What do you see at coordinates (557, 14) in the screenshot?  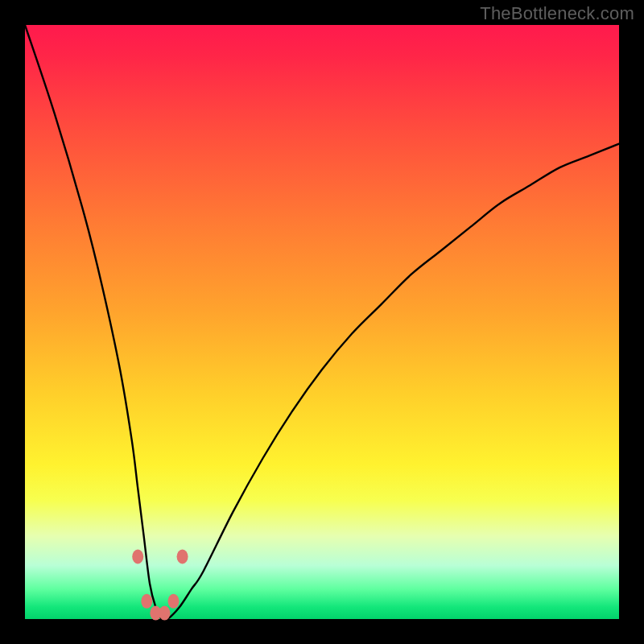 I see `watermark-text: TheBottleneck.com` at bounding box center [557, 14].